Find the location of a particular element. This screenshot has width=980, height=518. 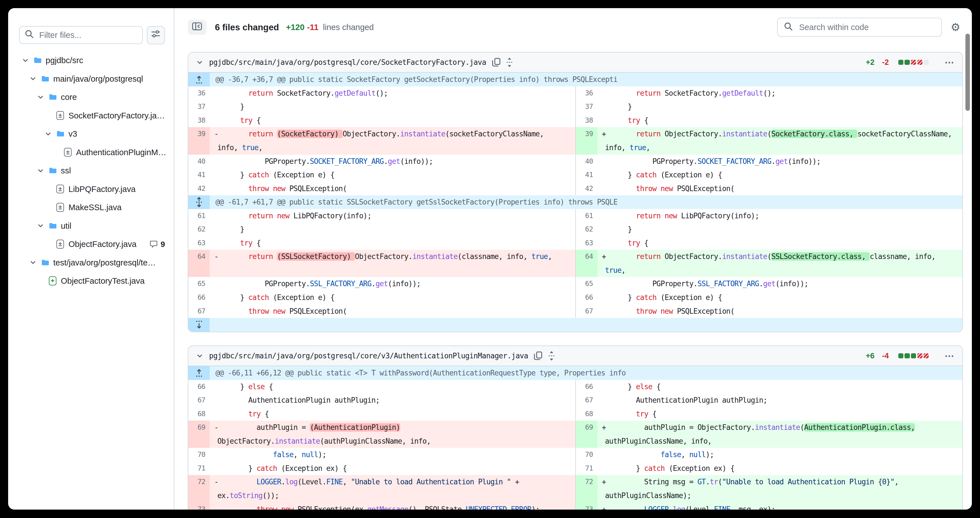

tree-file-objectfactory-java: ±ObjectFactory.java9 is located at coordinates (91, 244).